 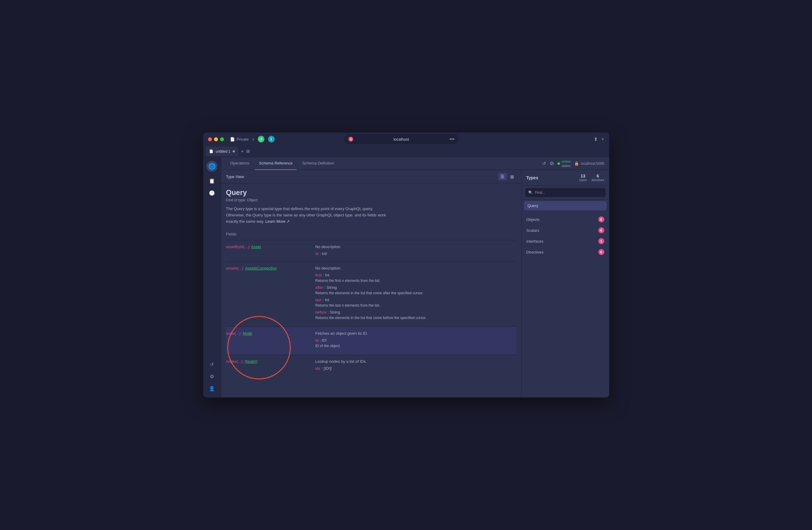 I want to click on tab-schema-reference: Schema Reference, so click(x=276, y=164).